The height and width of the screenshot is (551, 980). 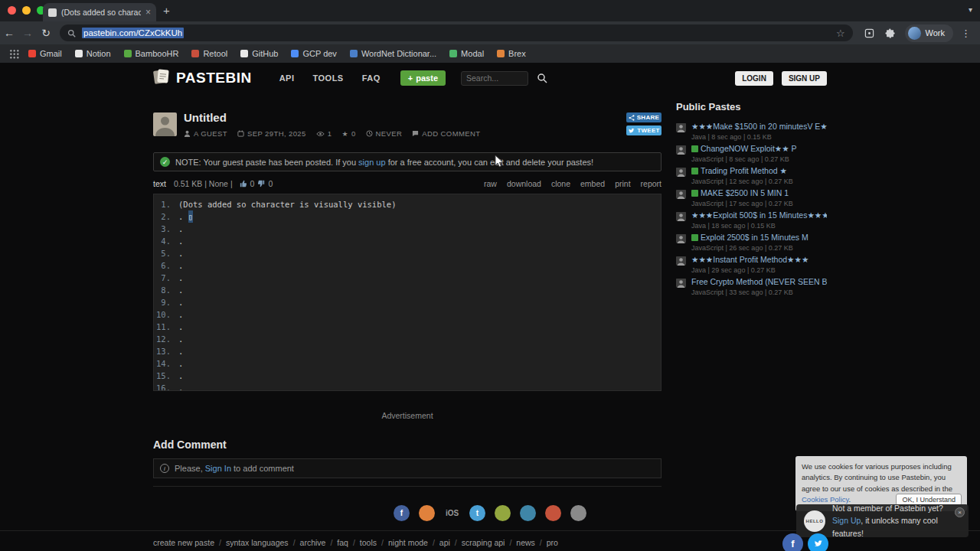 What do you see at coordinates (259, 54) in the screenshot?
I see `bookmark-item: GitHub` at bounding box center [259, 54].